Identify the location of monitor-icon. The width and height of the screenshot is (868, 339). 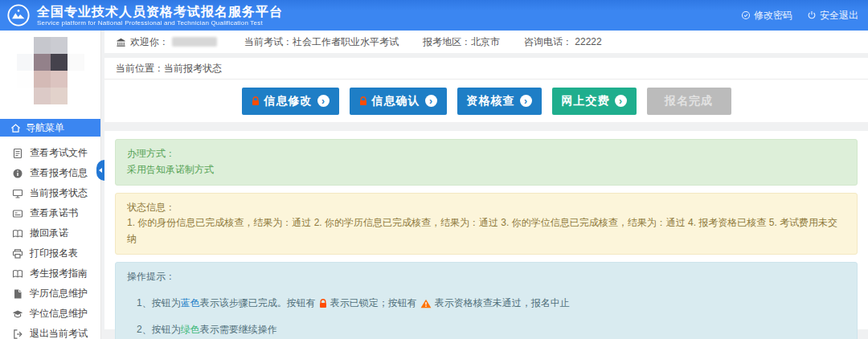
(18, 194).